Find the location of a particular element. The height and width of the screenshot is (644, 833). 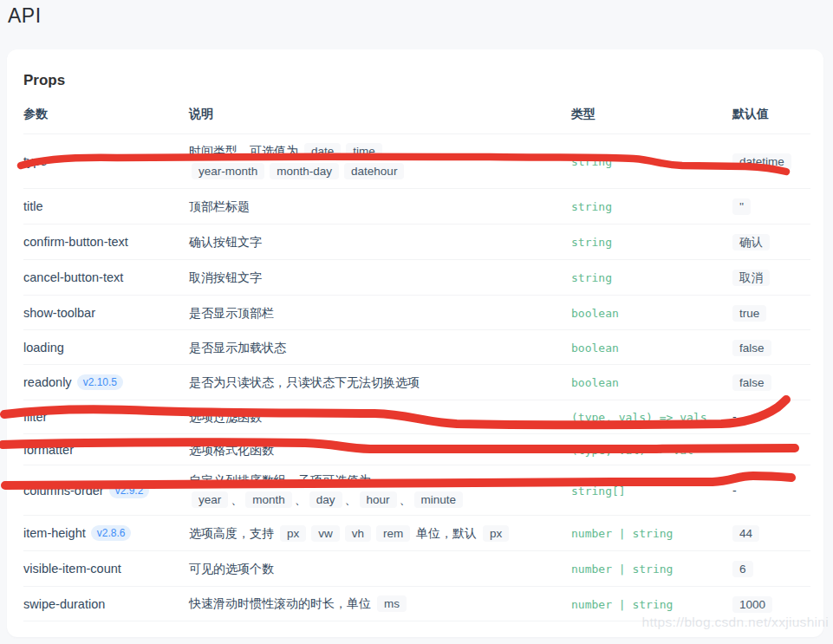

code-tag: year-month is located at coordinates (228, 172).